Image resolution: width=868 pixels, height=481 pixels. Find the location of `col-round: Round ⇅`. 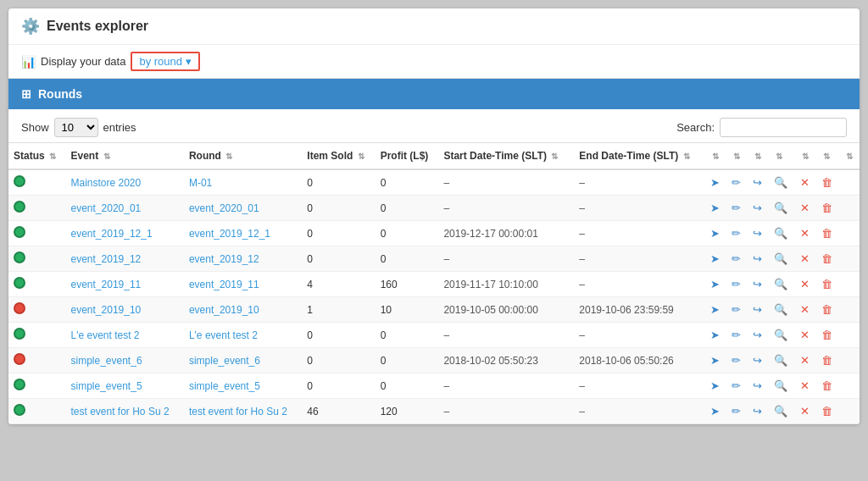

col-round: Round ⇅ is located at coordinates (242, 157).